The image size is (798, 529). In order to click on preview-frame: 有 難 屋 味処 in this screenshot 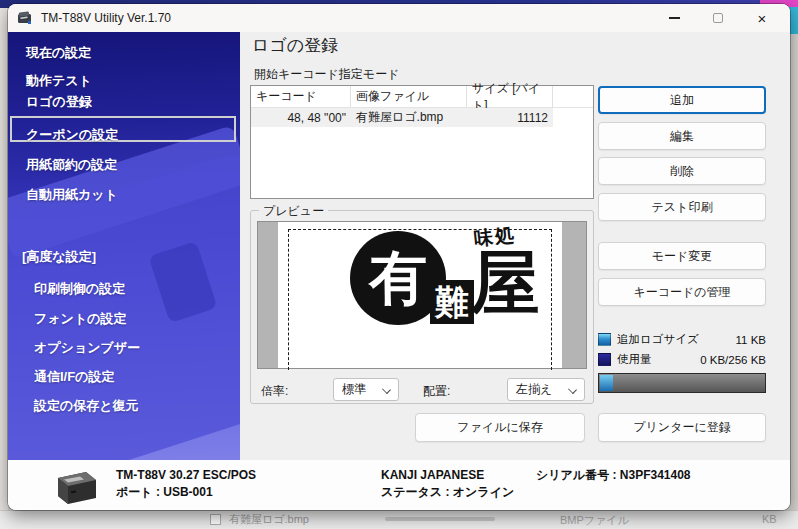, I will do `click(422, 295)`.